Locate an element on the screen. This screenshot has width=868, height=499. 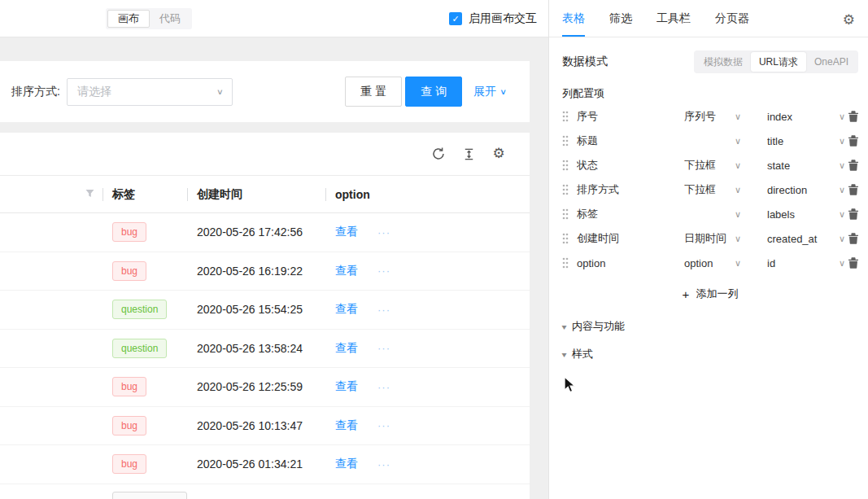
column-header-tag: 标签 is located at coordinates (145, 194).